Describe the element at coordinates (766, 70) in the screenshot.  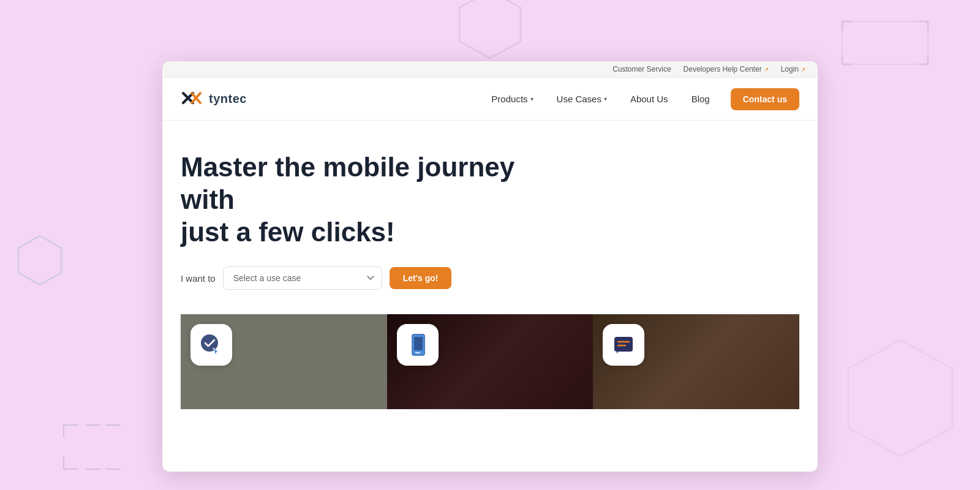
I see `external-link-icon: ↗` at that location.